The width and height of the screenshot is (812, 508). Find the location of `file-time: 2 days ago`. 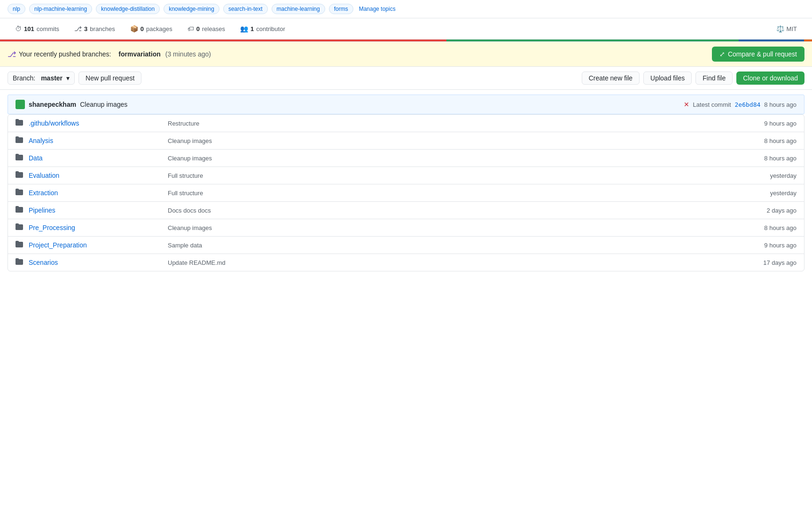

file-time: 2 days ago is located at coordinates (768, 211).